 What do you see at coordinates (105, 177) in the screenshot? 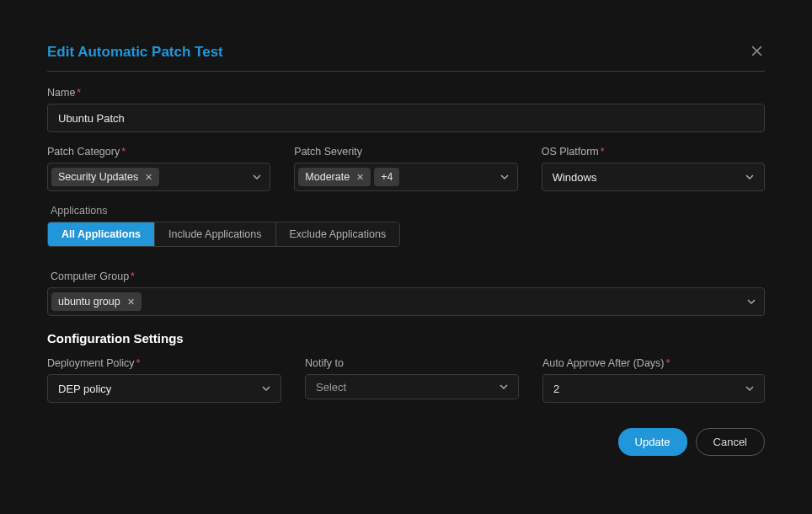
I see `patch-category-tag: Security Updates ✕` at bounding box center [105, 177].